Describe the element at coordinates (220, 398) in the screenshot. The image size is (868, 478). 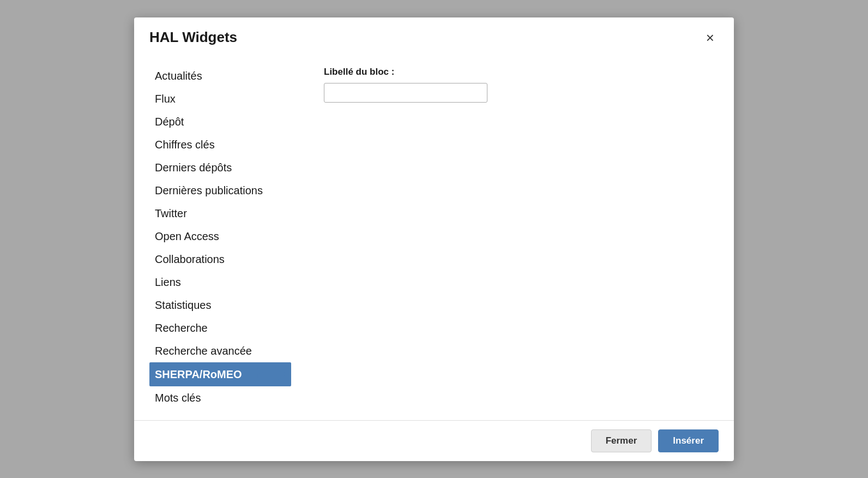
I see `sidebar-item-14: Mots clés` at that location.